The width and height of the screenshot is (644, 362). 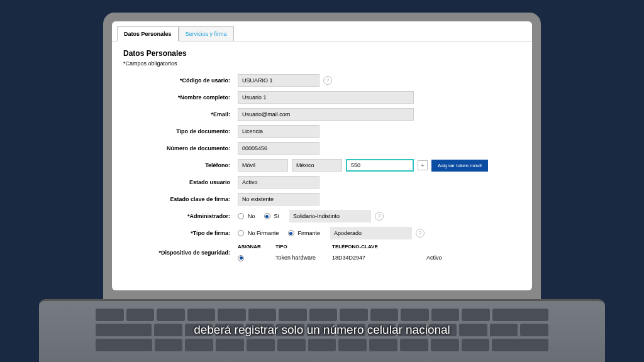 What do you see at coordinates (257, 246) in the screenshot?
I see `th-assign: ASIGNAR` at bounding box center [257, 246].